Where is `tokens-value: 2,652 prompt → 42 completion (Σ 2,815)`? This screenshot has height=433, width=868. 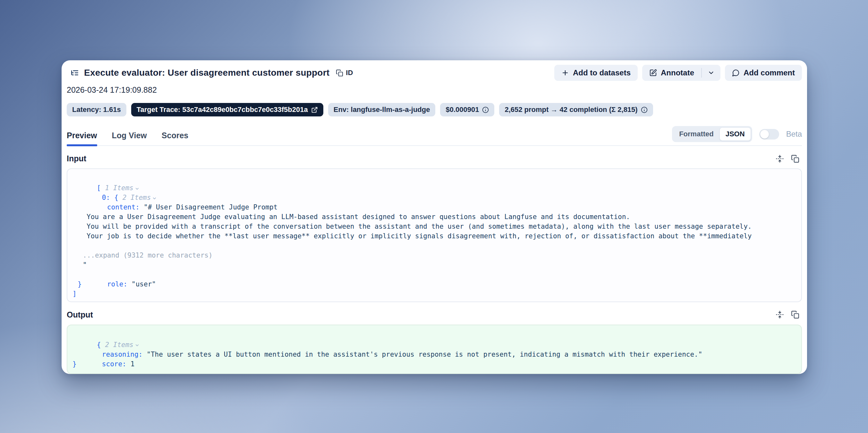 tokens-value: 2,652 prompt → 42 completion (Σ 2,815) is located at coordinates (571, 110).